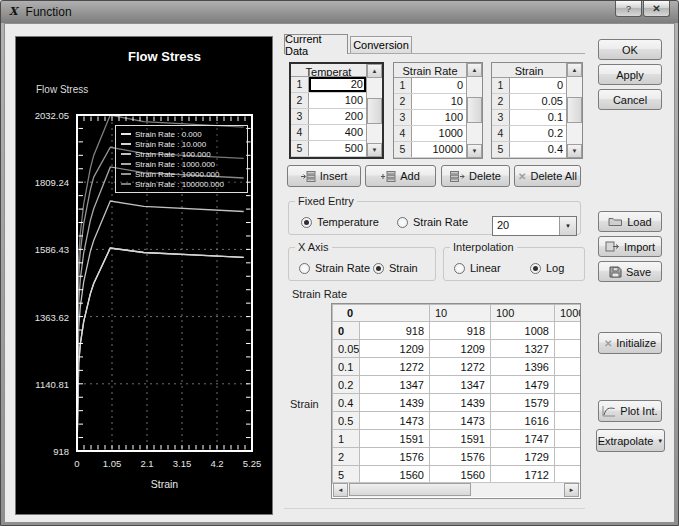 The image size is (679, 526). What do you see at coordinates (460, 457) in the screenshot?
I see `matrix-cell: 1576` at bounding box center [460, 457].